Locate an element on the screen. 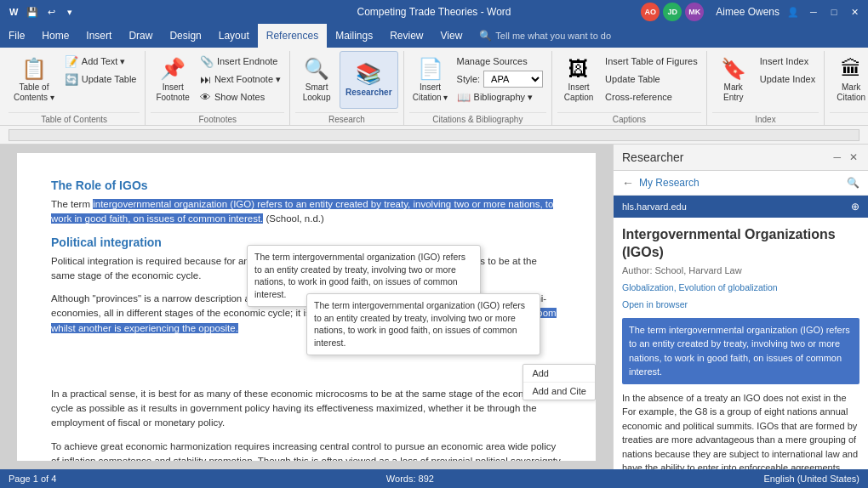 Image resolution: width=868 pixels, height=488 pixels. footnotes-group-label: Footnotes is located at coordinates (218, 119).